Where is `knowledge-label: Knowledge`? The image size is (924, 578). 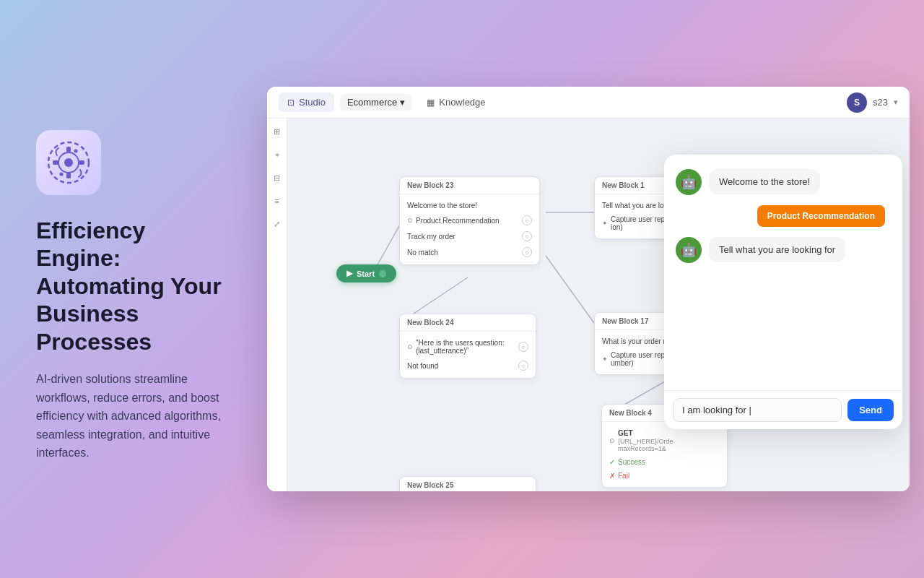 knowledge-label: Knowledge is located at coordinates (462, 103).